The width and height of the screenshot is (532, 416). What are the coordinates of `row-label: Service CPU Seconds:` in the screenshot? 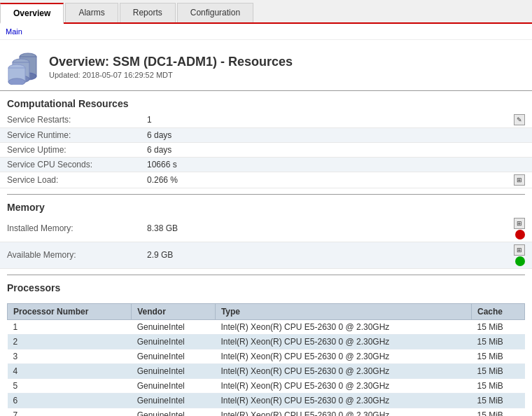 It's located at (70, 165).